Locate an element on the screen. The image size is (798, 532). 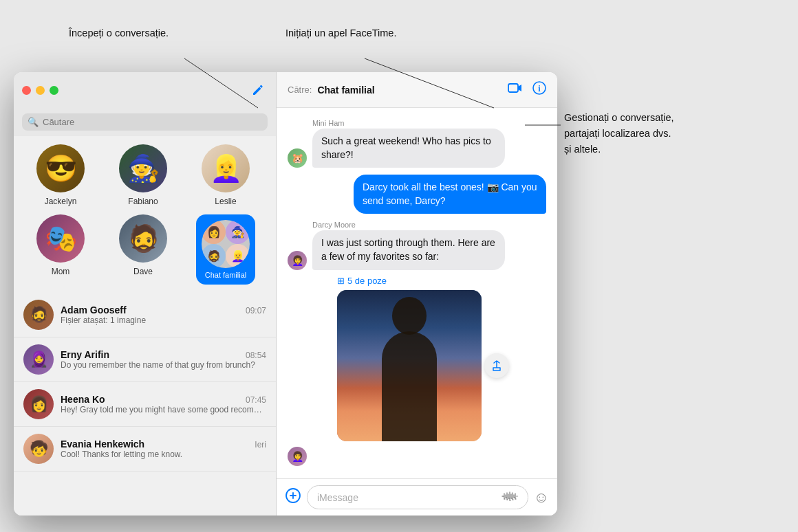
convo-preview-adam: Fișier atașat: 1 imagine is located at coordinates (164, 320).